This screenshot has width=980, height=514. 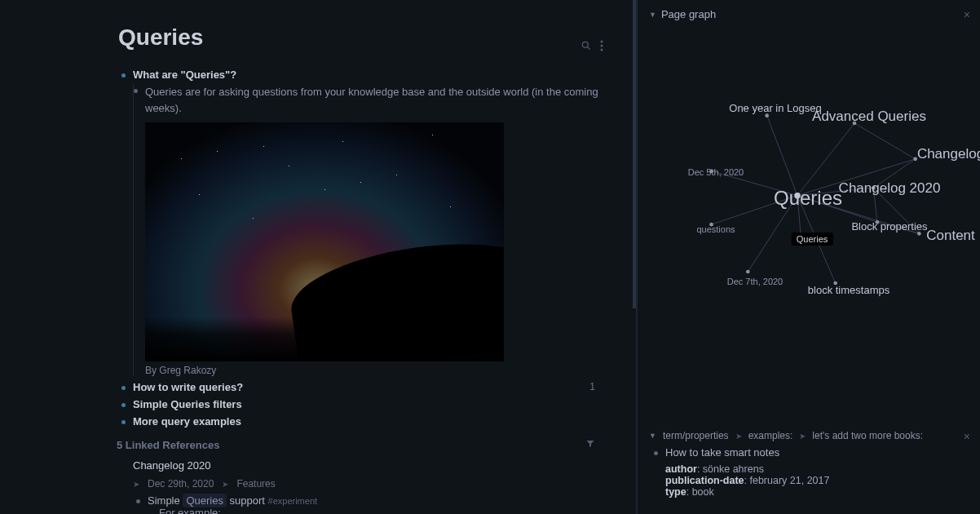 What do you see at coordinates (188, 387) in the screenshot?
I see `block-heading: How to write queries?` at bounding box center [188, 387].